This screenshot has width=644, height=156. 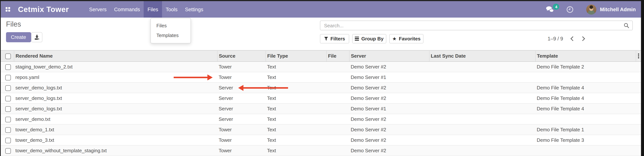 I want to click on table-row: tower_demo_without_template_staging.txt …, so click(x=320, y=151).